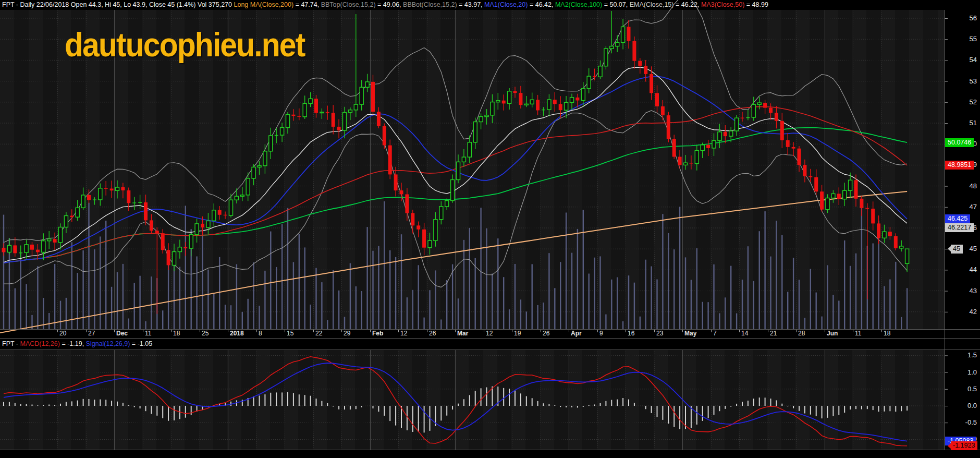  Describe the element at coordinates (108, 344) in the screenshot. I see `macd-header-segment: Signal(12,26,9)` at that location.